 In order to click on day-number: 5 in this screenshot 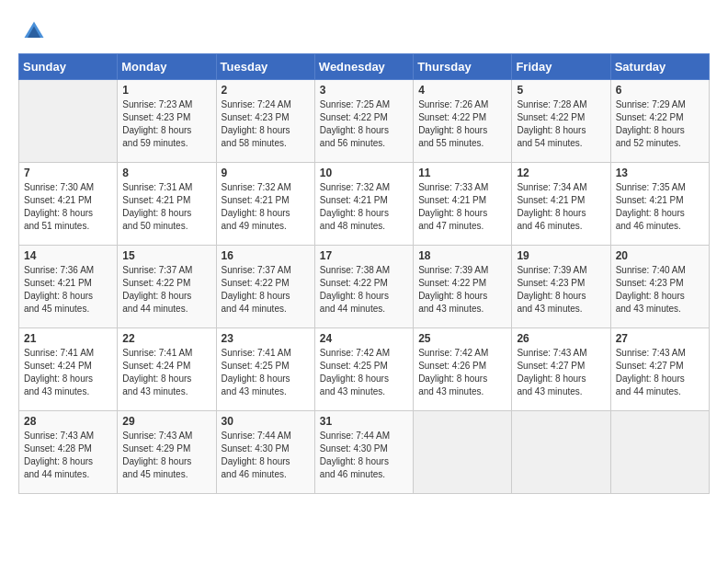, I will do `click(561, 90)`.